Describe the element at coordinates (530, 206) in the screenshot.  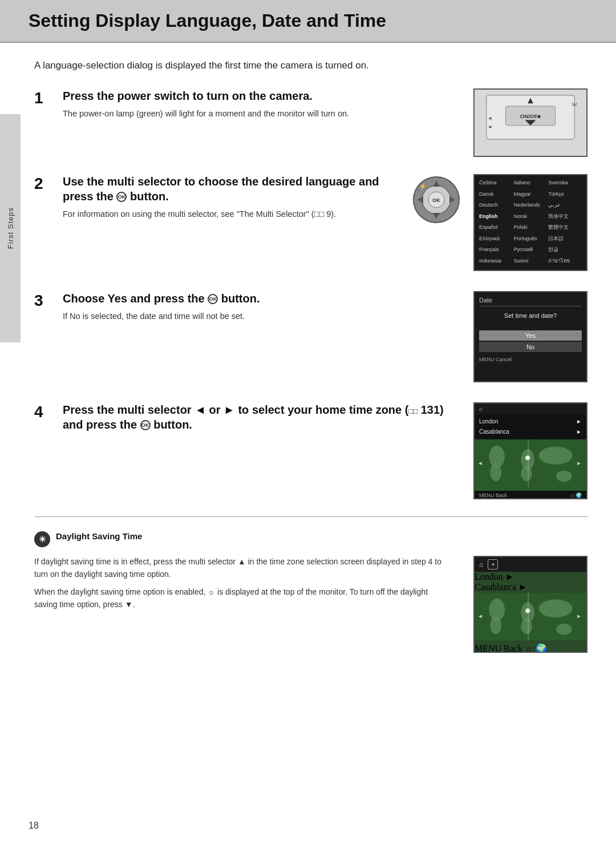
I see `lang-nederlands: Nederlands` at that location.